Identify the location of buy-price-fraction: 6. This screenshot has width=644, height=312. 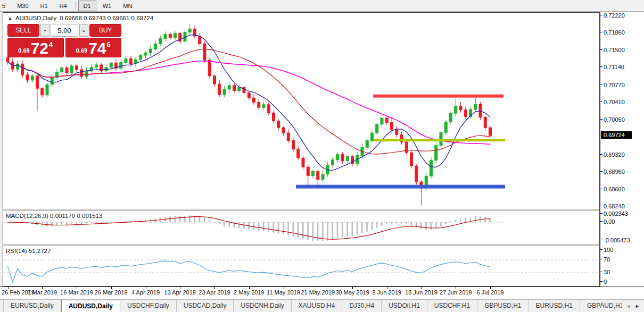
(109, 45).